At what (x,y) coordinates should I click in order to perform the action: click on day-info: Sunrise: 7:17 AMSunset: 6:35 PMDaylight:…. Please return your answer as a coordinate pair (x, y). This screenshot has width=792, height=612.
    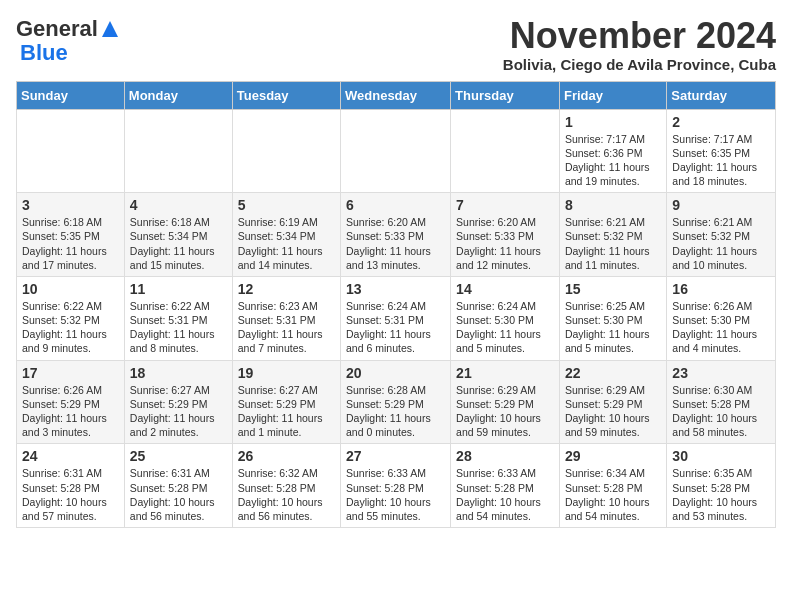
    Looking at the image, I should click on (721, 160).